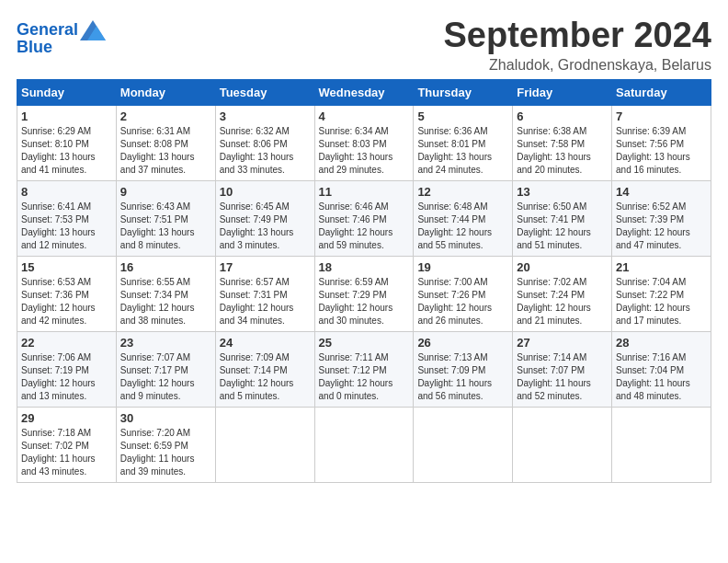 This screenshot has width=728, height=563. I want to click on day-details: Sunrise: 7:13 AM Sunset: 7:09 PM Dayligh…, so click(463, 377).